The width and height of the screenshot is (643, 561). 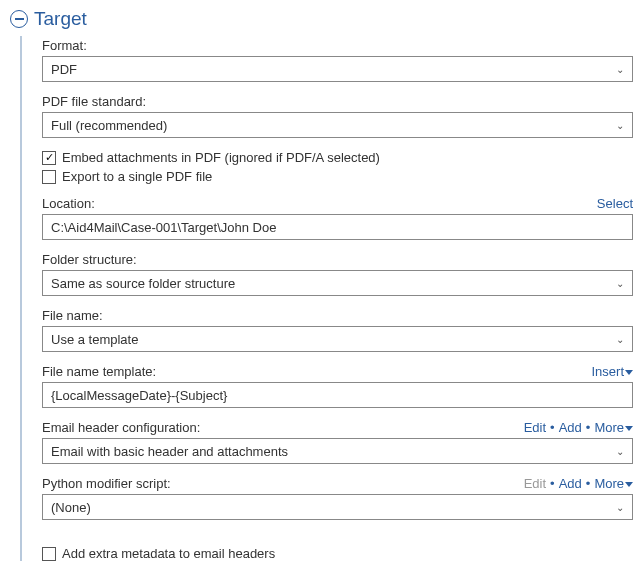 What do you see at coordinates (64, 70) in the screenshot?
I see `format-value: PDF` at bounding box center [64, 70].